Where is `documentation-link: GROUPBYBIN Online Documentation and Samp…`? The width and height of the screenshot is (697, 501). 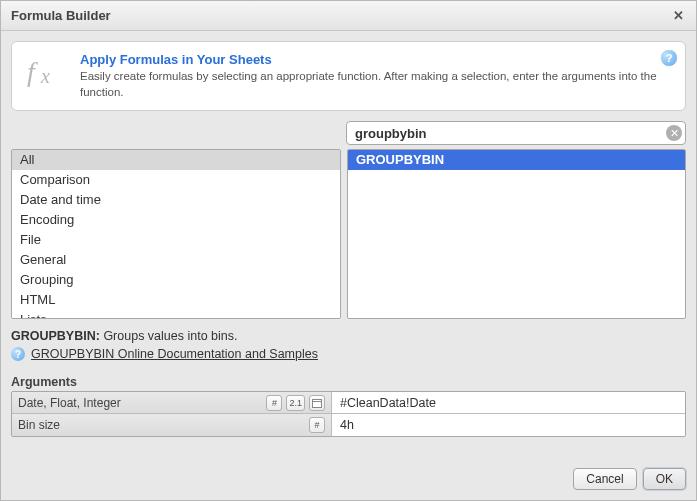
documentation-link: GROUPBYBIN Online Documentation and Samp… is located at coordinates (174, 354).